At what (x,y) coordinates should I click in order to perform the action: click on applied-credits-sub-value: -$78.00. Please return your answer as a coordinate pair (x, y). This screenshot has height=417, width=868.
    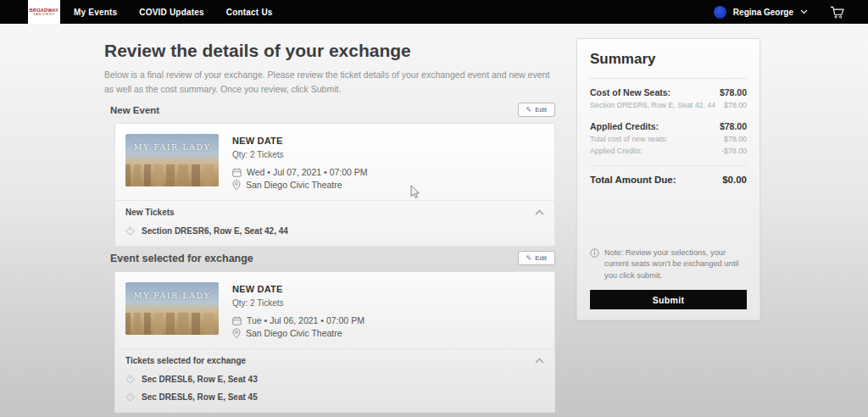
    Looking at the image, I should click on (734, 151).